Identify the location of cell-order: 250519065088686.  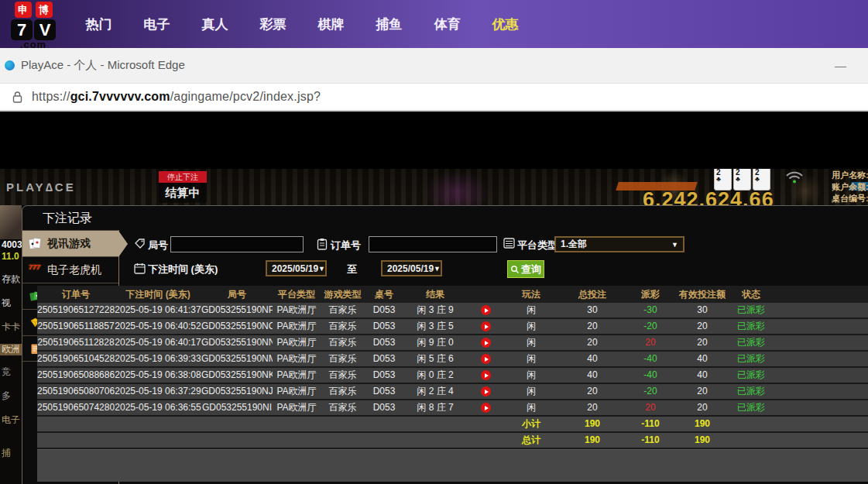
(76, 375).